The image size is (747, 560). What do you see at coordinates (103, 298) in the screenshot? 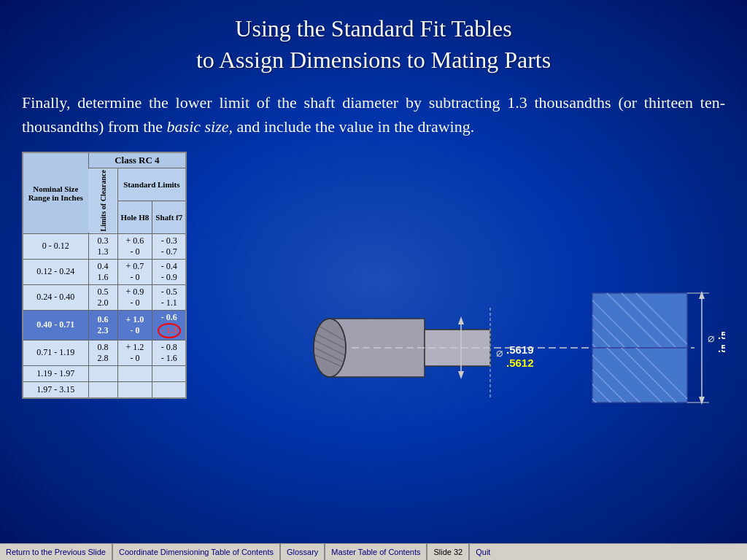
I see `table-row-limits: 0.52.0` at bounding box center [103, 298].